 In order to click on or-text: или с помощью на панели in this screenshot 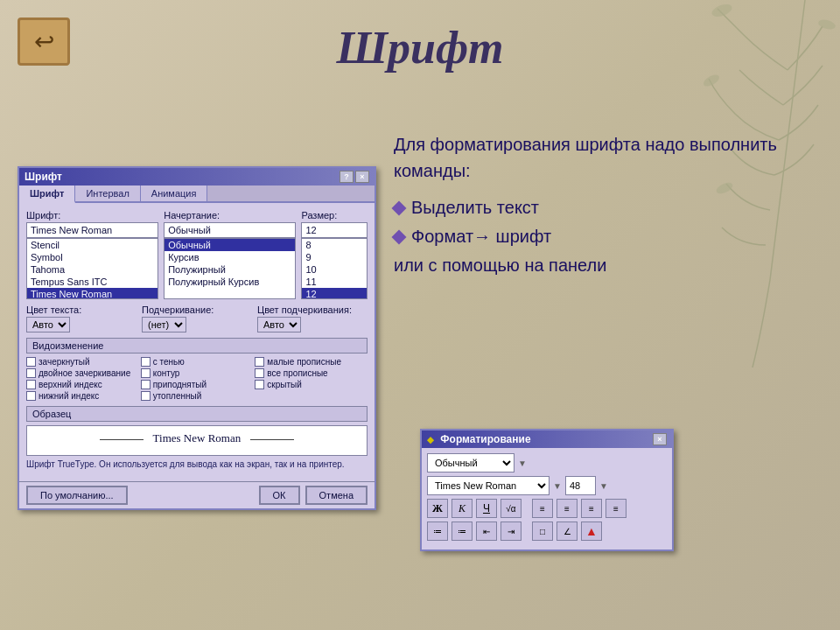, I will do `click(604, 266)`.